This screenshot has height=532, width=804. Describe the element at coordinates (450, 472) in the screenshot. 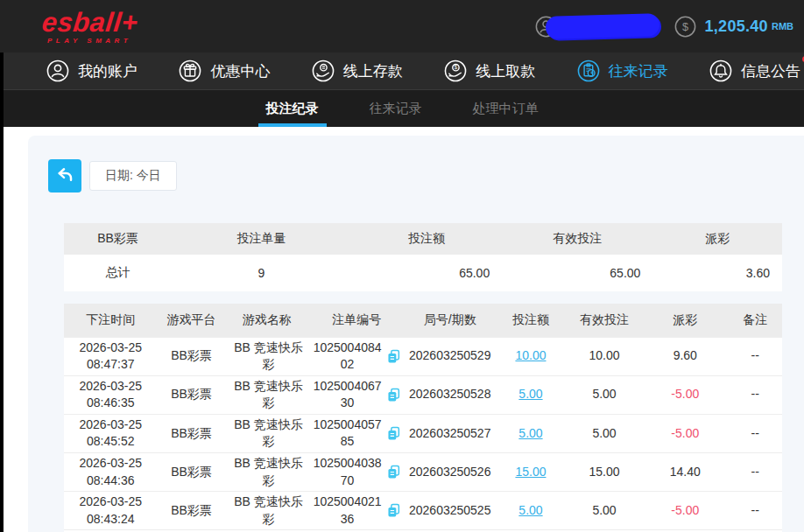

I see `bet-round-cell: 202603250526` at that location.